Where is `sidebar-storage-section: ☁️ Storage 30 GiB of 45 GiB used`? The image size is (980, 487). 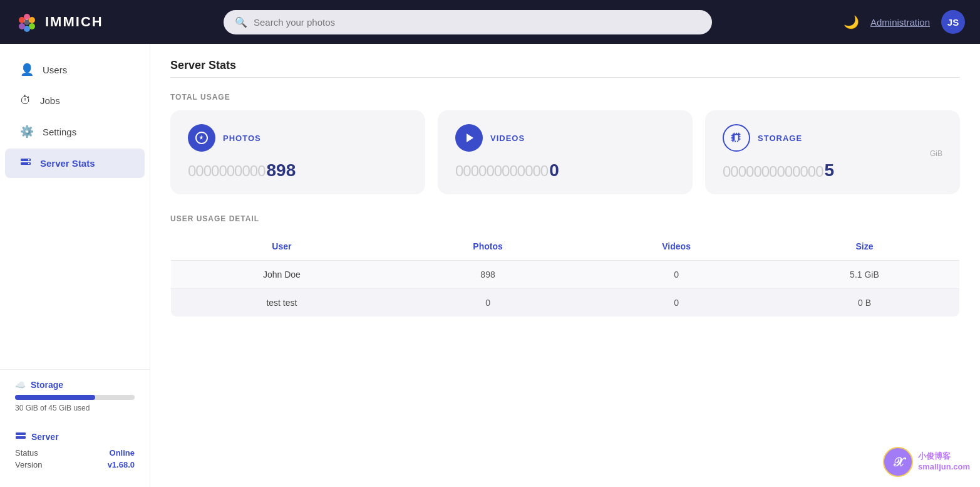 sidebar-storage-section: ☁️ Storage 30 GiB of 45 GiB used is located at coordinates (75, 396).